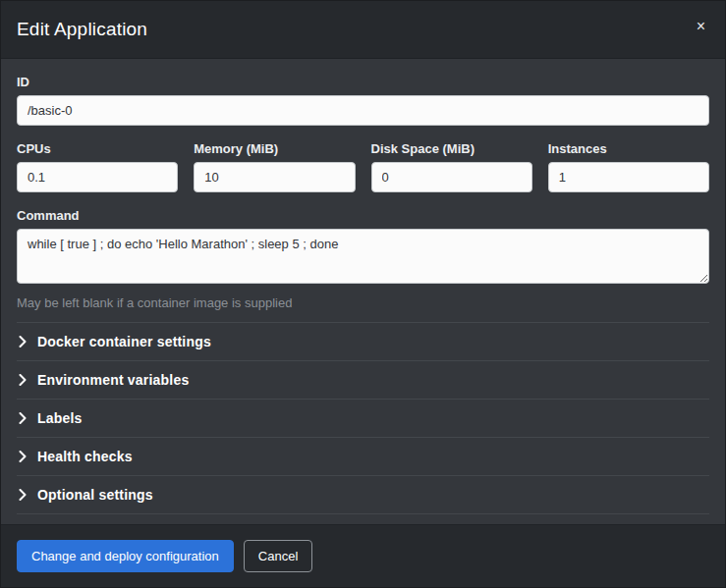  Describe the element at coordinates (274, 167) in the screenshot. I see `field-memory: Memory (MiB)` at that location.